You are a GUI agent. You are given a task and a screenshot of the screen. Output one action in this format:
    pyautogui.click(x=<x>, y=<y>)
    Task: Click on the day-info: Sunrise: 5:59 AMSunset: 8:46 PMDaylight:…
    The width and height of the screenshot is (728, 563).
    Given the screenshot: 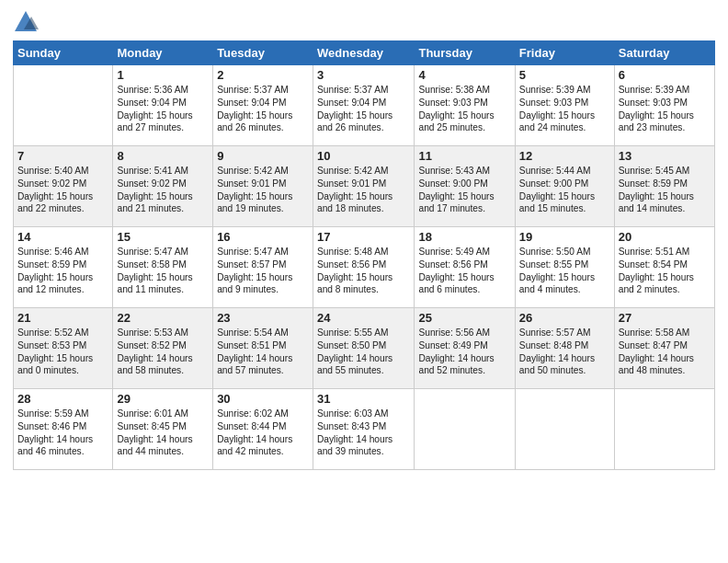 What is the action you would take?
    pyautogui.click(x=63, y=432)
    